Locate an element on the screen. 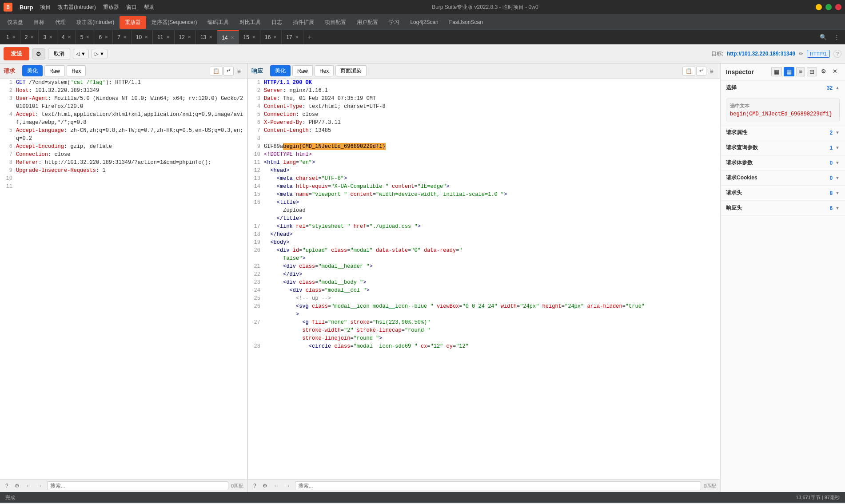 This screenshot has height=504, width=845. nav-repeater: 重放器 is located at coordinates (133, 22).